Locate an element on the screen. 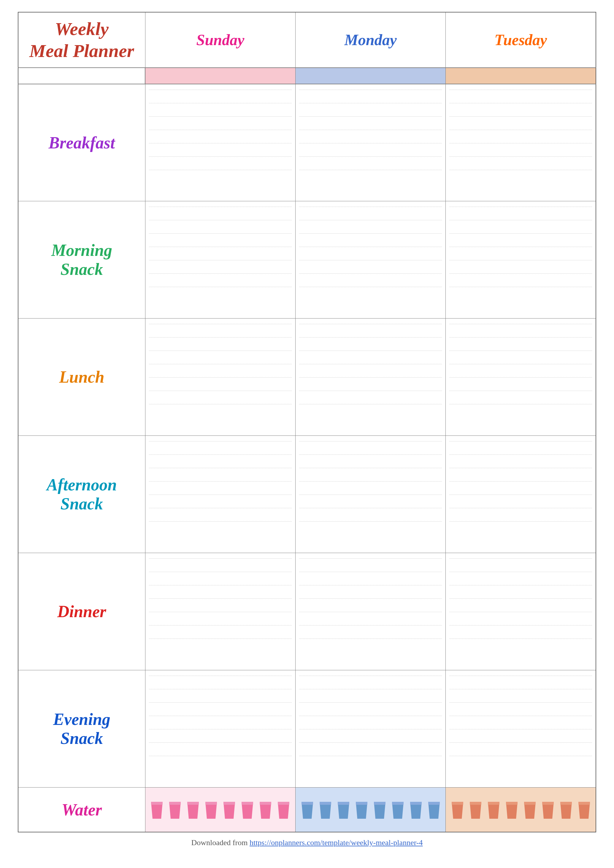 The width and height of the screenshot is (614, 868). dinner-monday-cell is located at coordinates (371, 612).